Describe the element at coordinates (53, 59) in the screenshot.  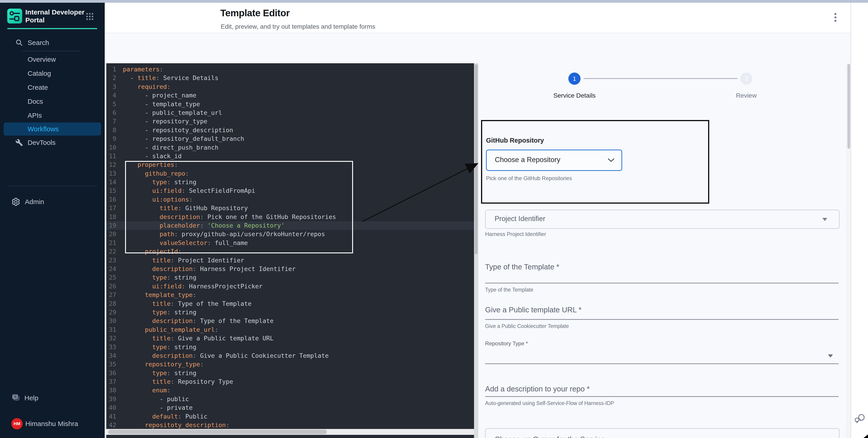
I see `sidebar-item-overview: Overview` at that location.